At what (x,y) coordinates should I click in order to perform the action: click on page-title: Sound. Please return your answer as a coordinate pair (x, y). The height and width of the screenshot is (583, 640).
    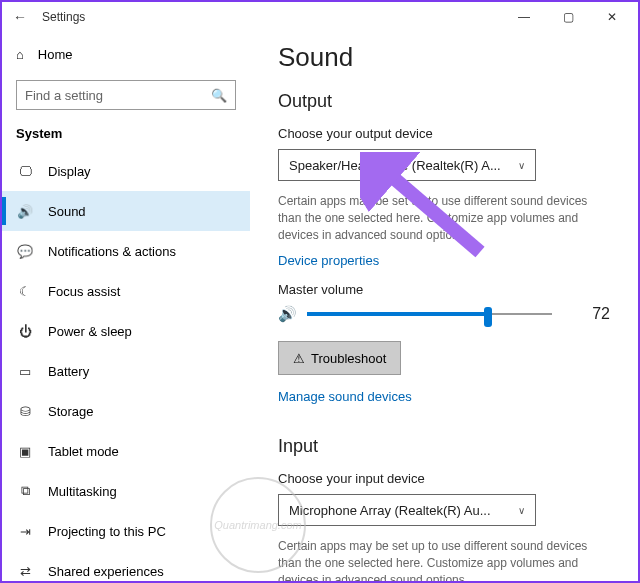
    Looking at the image, I should click on (444, 58).